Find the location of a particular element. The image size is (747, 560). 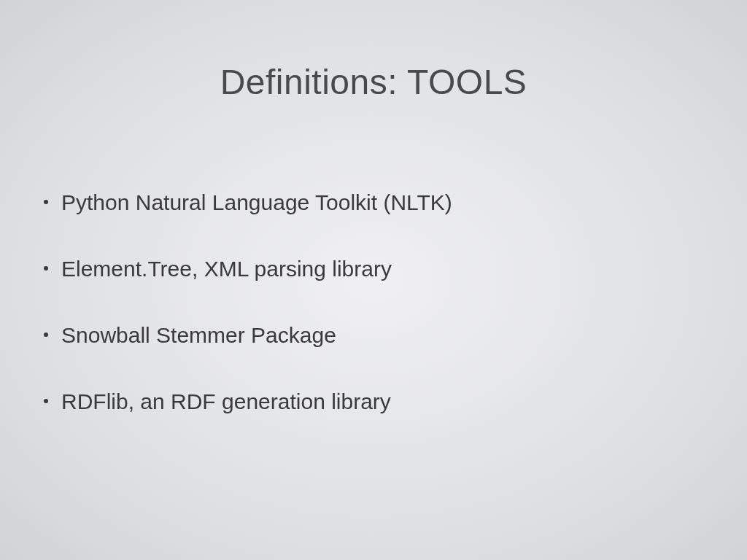

slide-title: Definitions: TOOLS is located at coordinates (374, 82).